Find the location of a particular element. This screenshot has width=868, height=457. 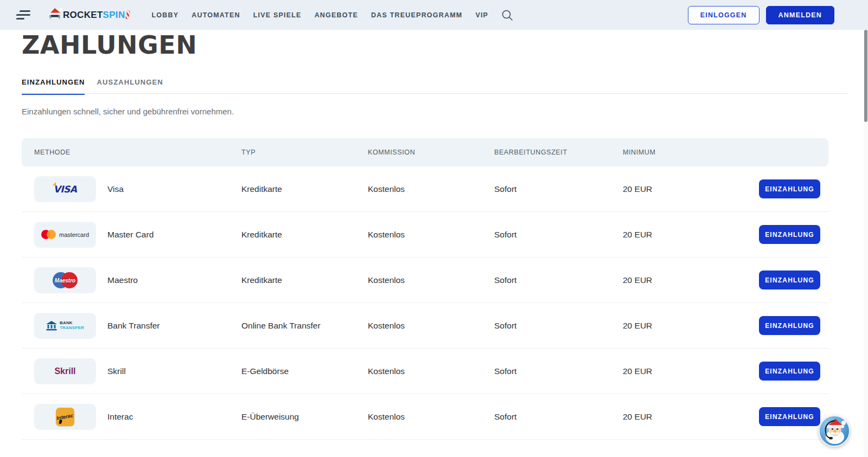

nav-item-live-spiele: LIVE SPIELE is located at coordinates (278, 15).